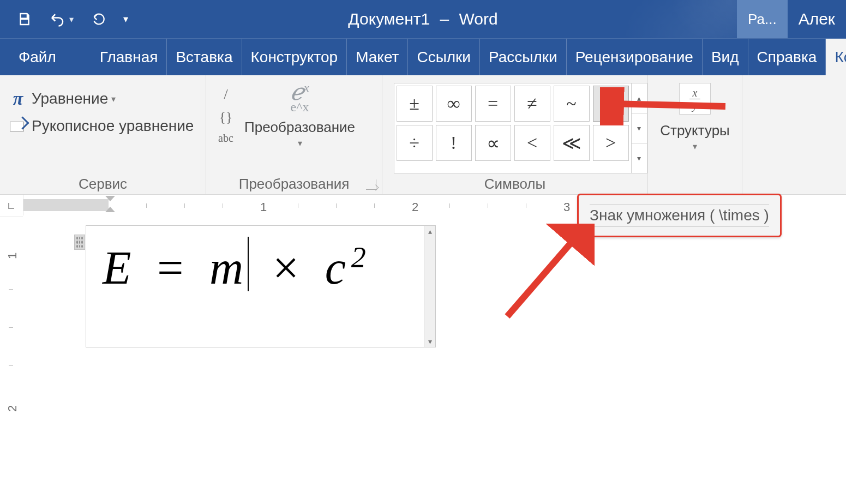  I want to click on vruler-number-2: 2, so click(13, 409).